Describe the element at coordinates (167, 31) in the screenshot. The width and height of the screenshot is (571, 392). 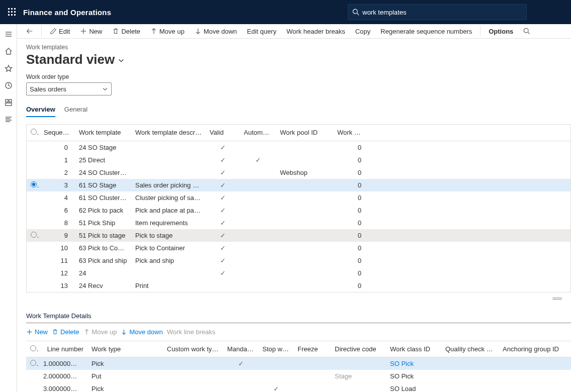
I see `moveup-button: Move up` at that location.